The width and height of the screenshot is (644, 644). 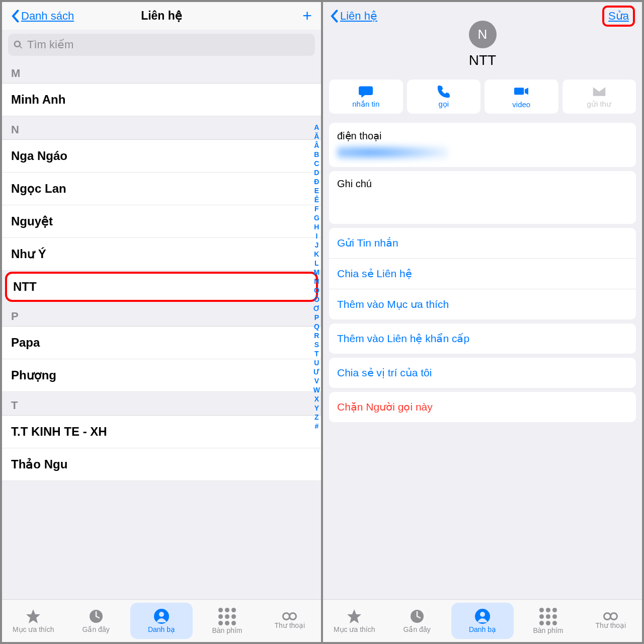 What do you see at coordinates (33, 616) in the screenshot?
I see `star-icon` at bounding box center [33, 616].